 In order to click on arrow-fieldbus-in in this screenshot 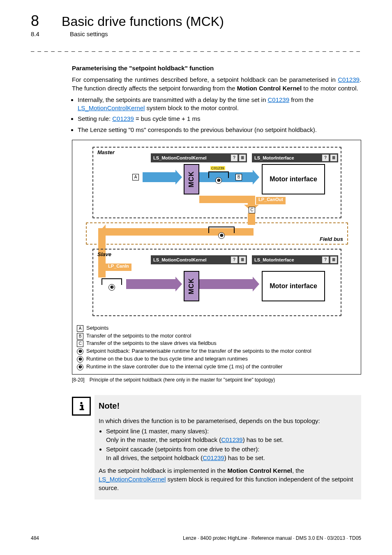, I will do `click(251, 219)`.